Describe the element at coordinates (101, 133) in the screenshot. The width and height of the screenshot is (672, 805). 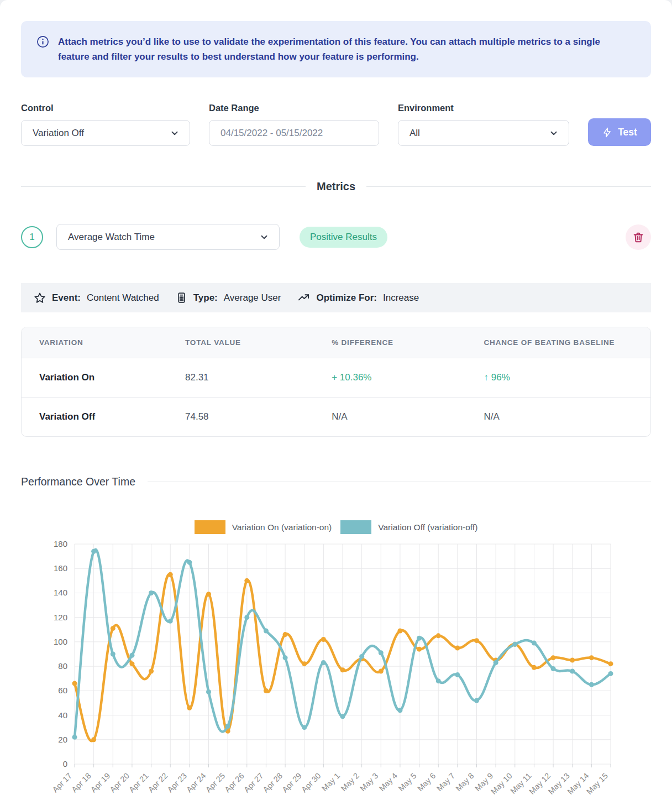
I see `control-select-value: Variation Off` at that location.